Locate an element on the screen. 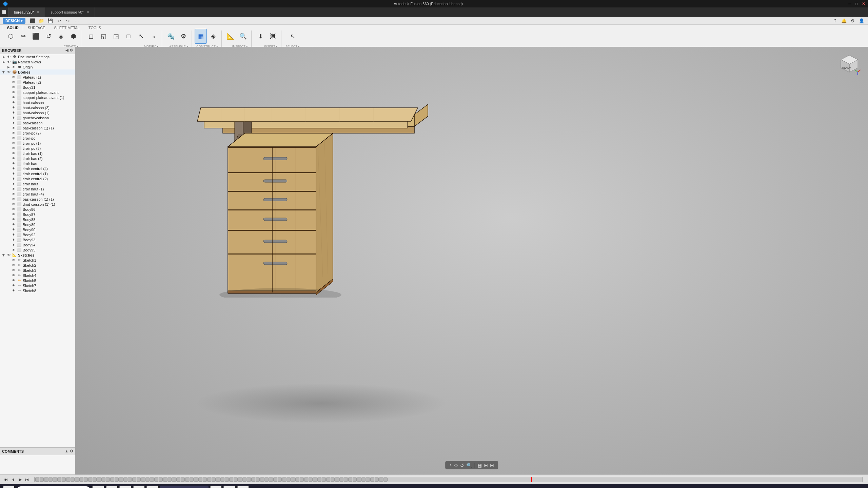 This screenshot has width=868, height=488. browser-collapse-btn: ◀ is located at coordinates (67, 50).